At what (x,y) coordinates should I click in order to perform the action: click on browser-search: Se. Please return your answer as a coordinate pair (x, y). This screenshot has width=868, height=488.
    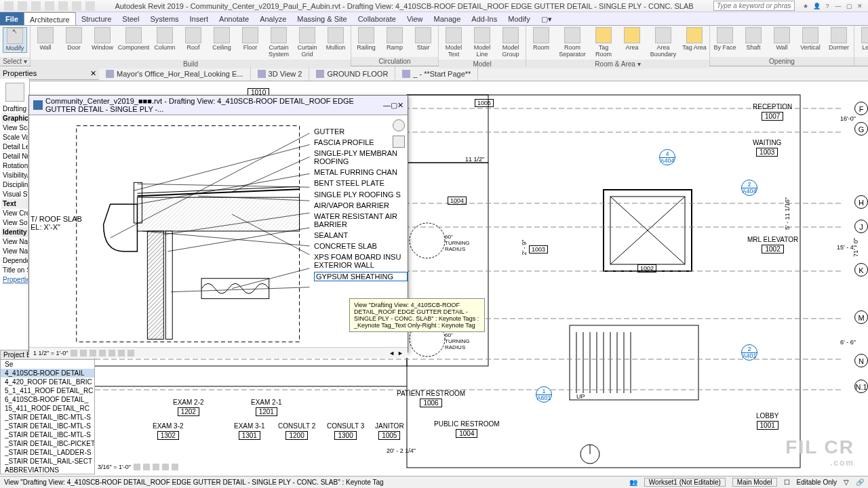
    Looking at the image, I should click on (47, 365).